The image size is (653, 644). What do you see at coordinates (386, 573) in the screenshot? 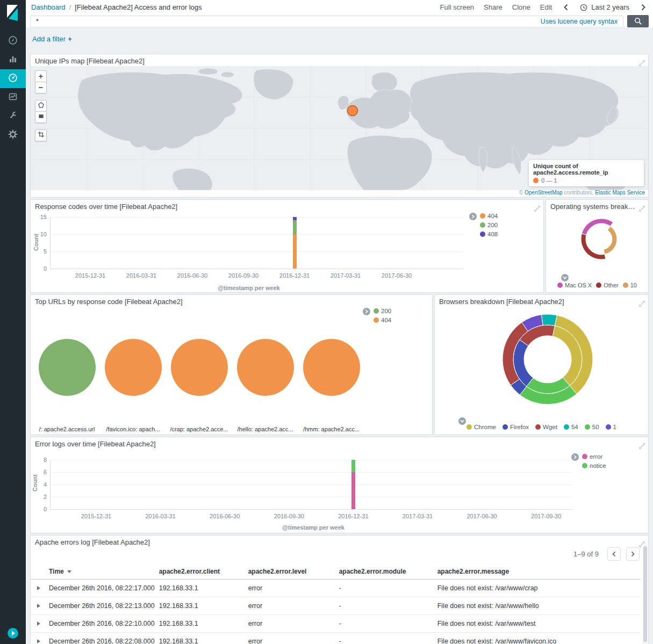
I see `column-header-module: apache2.error.module` at bounding box center [386, 573].